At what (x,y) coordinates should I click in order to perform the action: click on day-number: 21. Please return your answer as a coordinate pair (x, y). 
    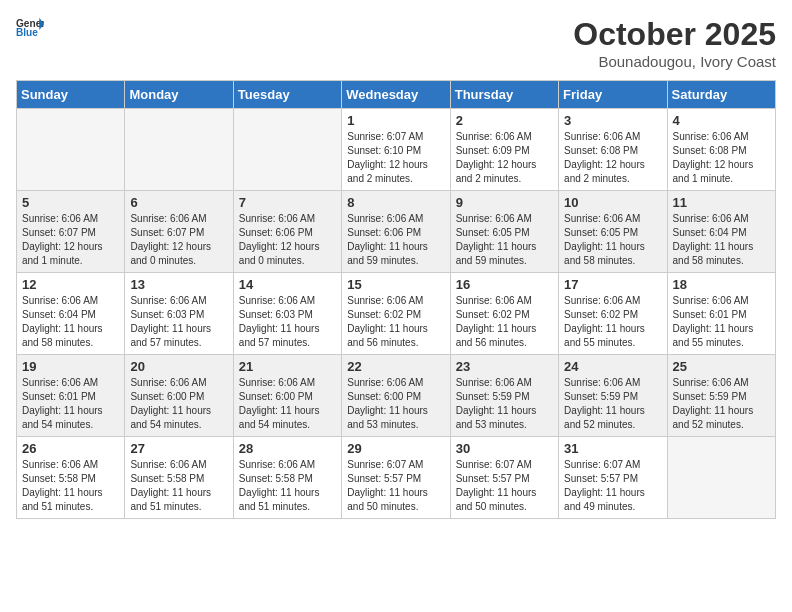
    Looking at the image, I should click on (288, 366).